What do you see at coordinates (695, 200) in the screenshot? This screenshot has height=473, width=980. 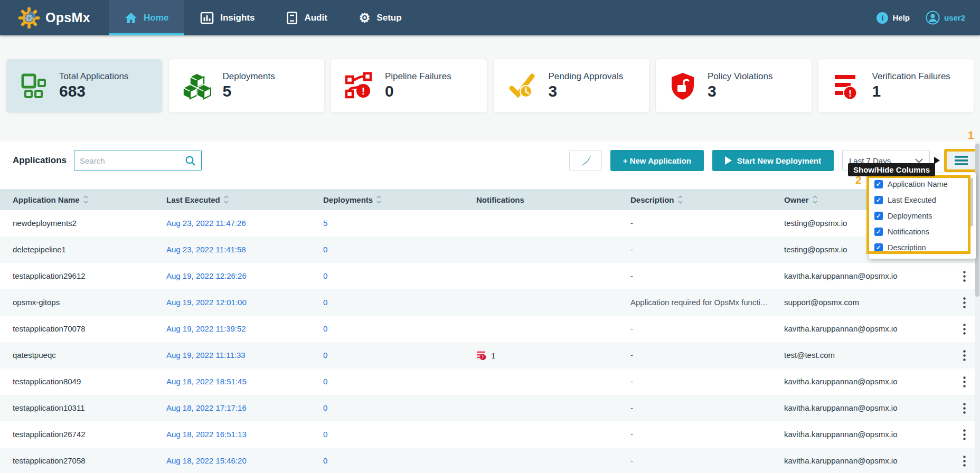 I see `header-description: Description` at bounding box center [695, 200].